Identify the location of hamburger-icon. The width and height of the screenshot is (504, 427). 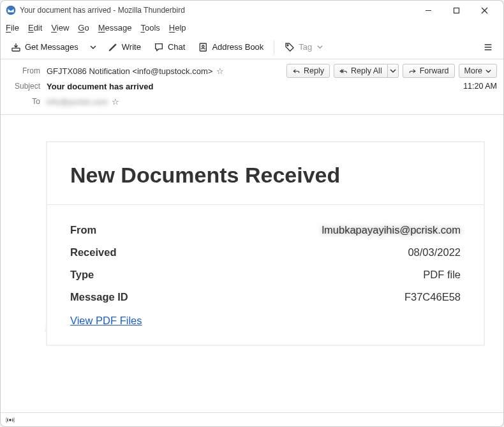
(488, 47).